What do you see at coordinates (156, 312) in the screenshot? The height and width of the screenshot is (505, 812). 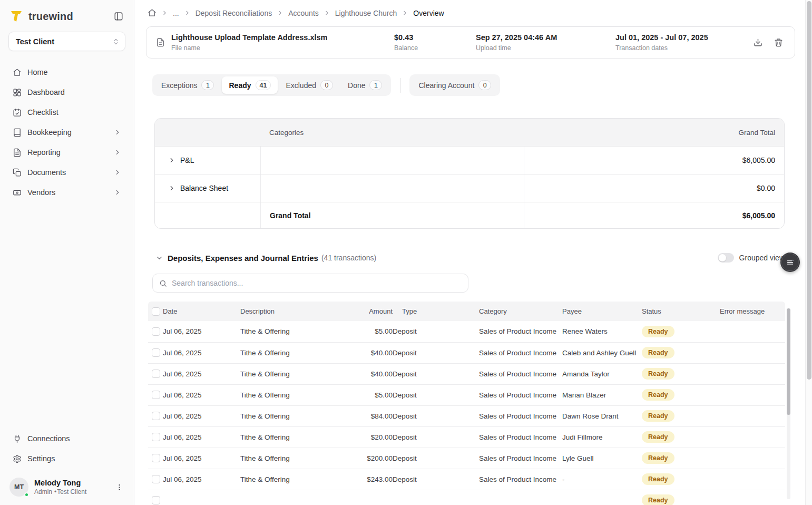 I see `select-all-checkbox` at bounding box center [156, 312].